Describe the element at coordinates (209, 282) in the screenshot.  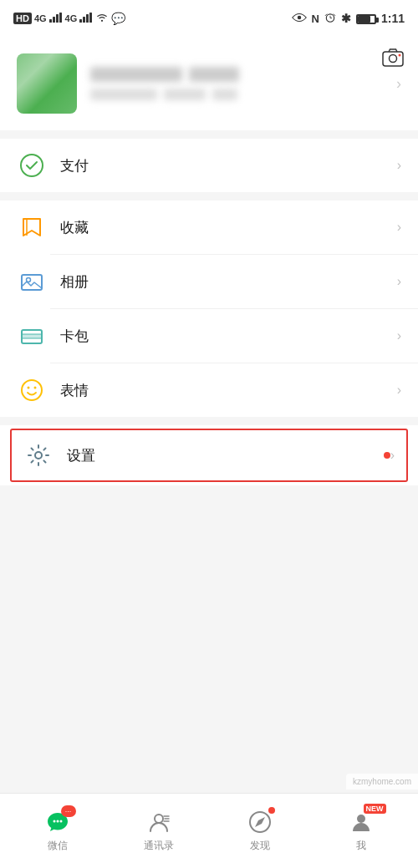
I see `menu-item-album: 相册 ›` at that location.